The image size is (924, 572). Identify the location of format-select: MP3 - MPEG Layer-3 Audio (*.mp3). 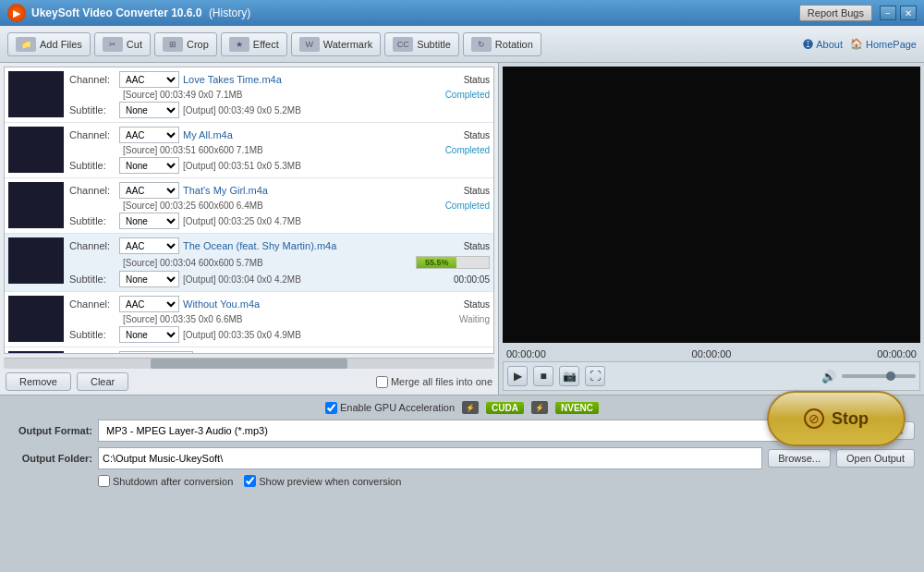
(456, 431).